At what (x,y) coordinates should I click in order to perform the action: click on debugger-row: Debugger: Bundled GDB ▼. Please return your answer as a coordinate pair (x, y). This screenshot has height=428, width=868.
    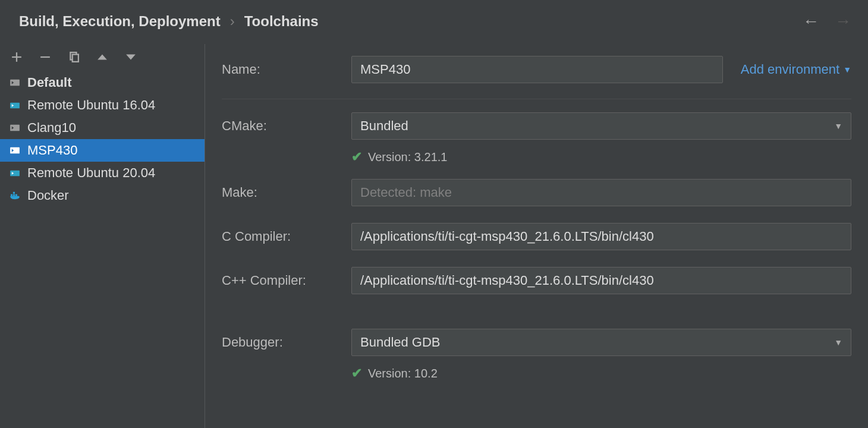
    Looking at the image, I should click on (536, 342).